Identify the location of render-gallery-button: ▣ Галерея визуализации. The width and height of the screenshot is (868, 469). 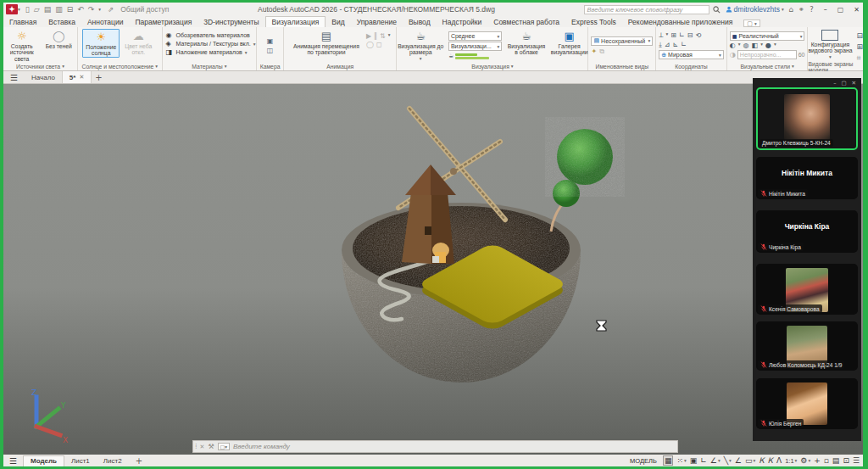
(570, 42).